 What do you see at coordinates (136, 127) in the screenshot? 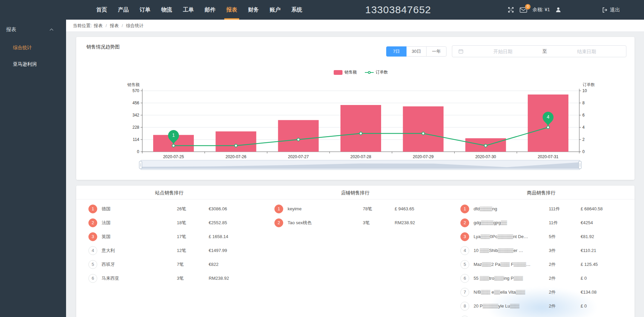
I see `left-axis-tick-label: 228` at bounding box center [136, 127].